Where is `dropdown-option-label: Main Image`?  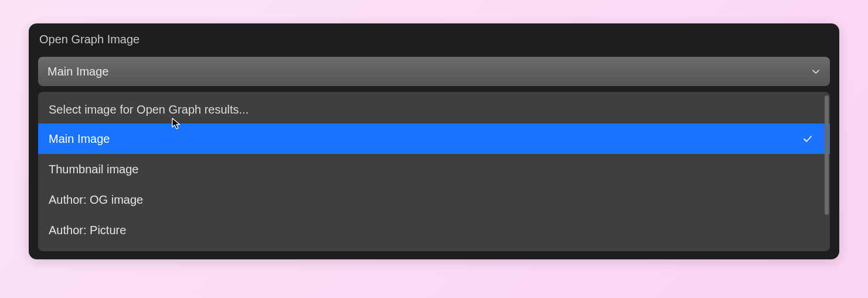 dropdown-option-label: Main Image is located at coordinates (80, 139).